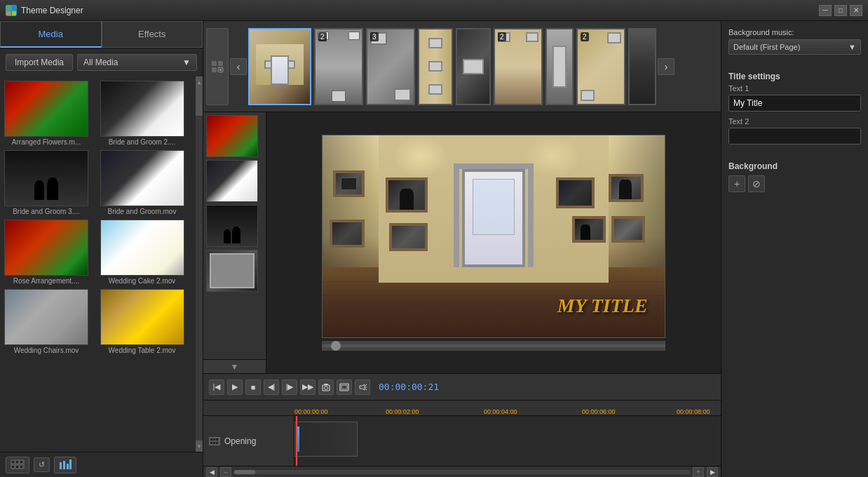  What do you see at coordinates (42, 464) in the screenshot?
I see `rotate-button: ↺` at bounding box center [42, 464].